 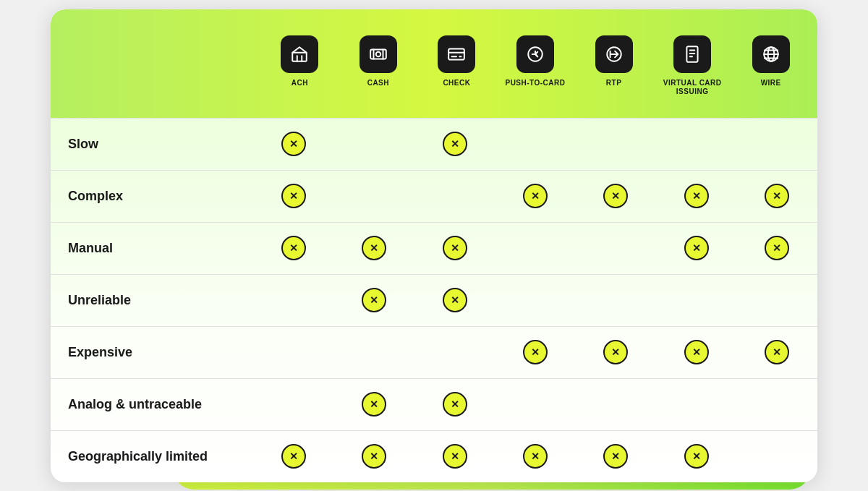 I want to click on row-label-1: Complex, so click(x=95, y=197).